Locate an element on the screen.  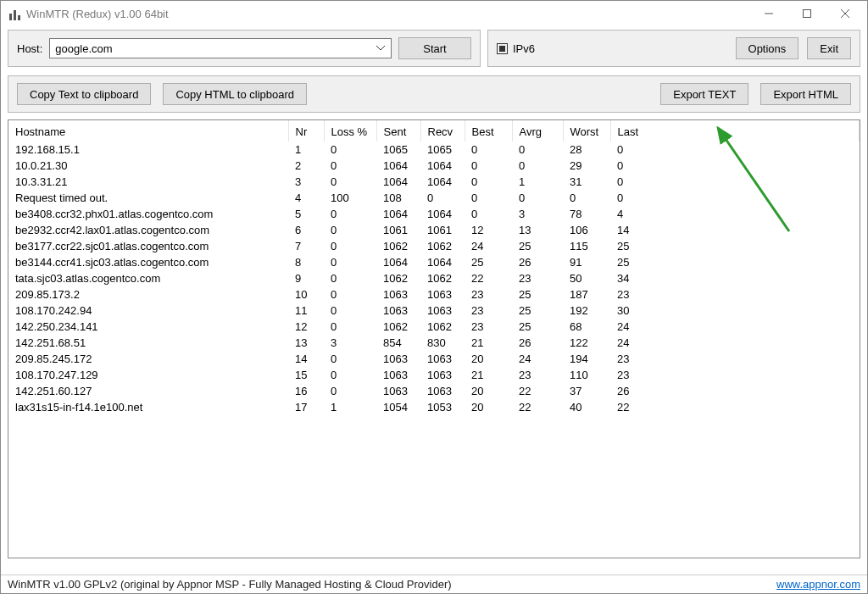
col-worst: Worst is located at coordinates (587, 130).